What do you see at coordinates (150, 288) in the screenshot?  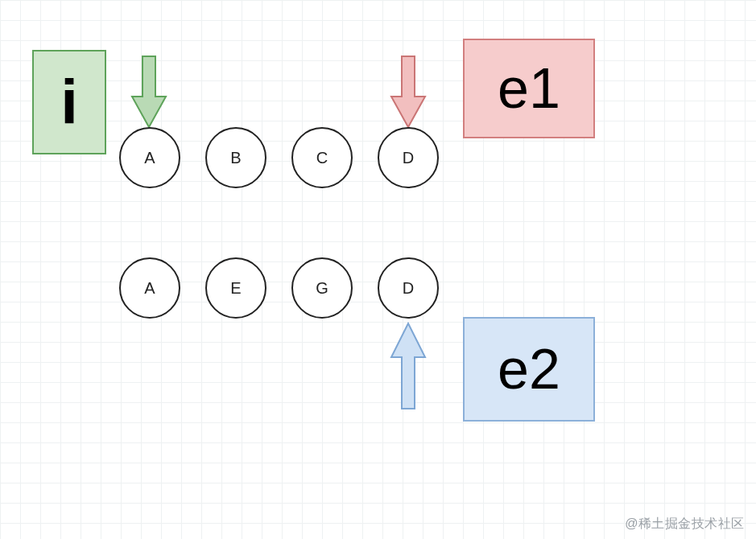 I see `node-r2-0: A` at bounding box center [150, 288].